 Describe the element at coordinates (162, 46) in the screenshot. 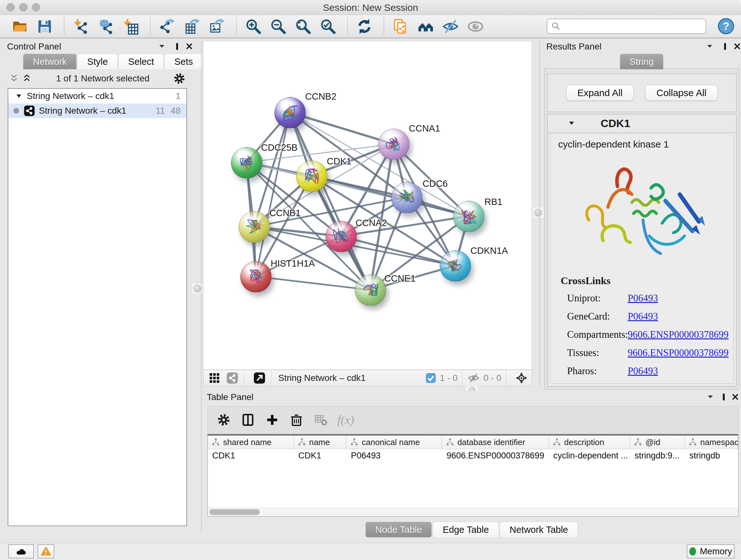

I see `control-panel-collapse-button` at that location.